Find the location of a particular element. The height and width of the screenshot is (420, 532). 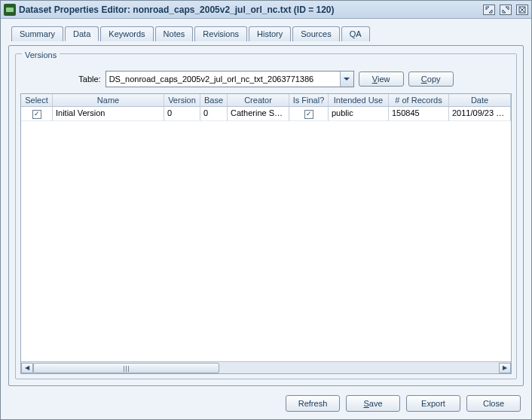

cell-date: 2011/09/23 14:1 is located at coordinates (480, 114).